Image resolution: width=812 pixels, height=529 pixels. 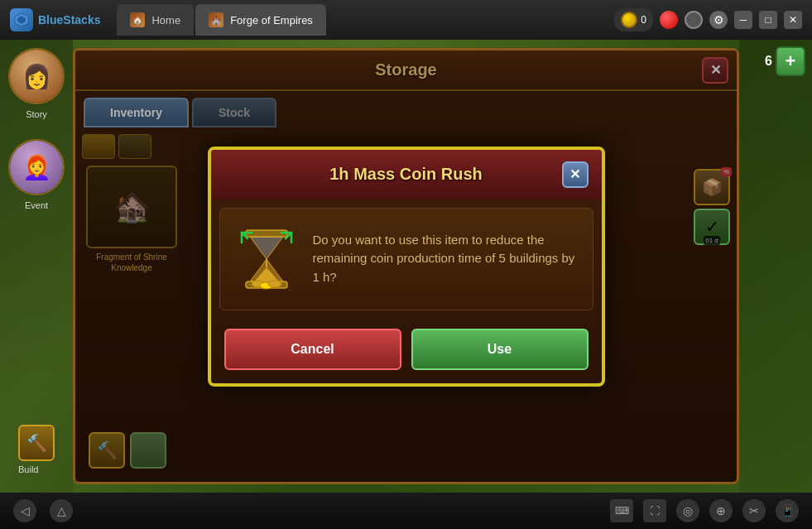 What do you see at coordinates (714, 20) in the screenshot?
I see `titlebar-right-controls: 0 ⚙ ─ □ ✕` at bounding box center [714, 20].